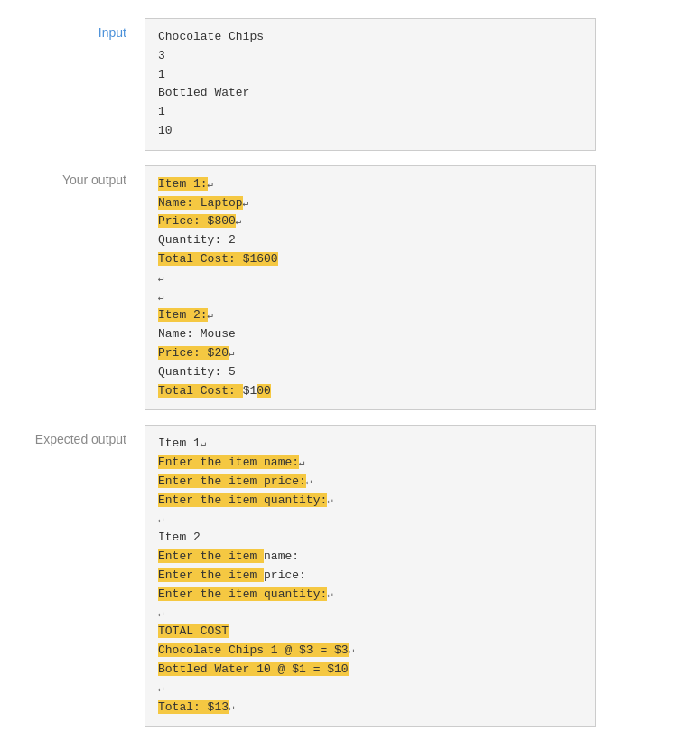  What do you see at coordinates (370, 671) in the screenshot?
I see `expected-water-cost: Bottled Water 10 @ $1 = $10` at bounding box center [370, 671].